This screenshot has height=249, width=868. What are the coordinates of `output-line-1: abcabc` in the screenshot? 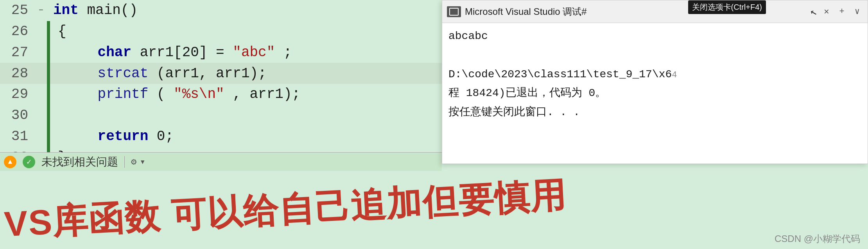 It's located at (655, 37).